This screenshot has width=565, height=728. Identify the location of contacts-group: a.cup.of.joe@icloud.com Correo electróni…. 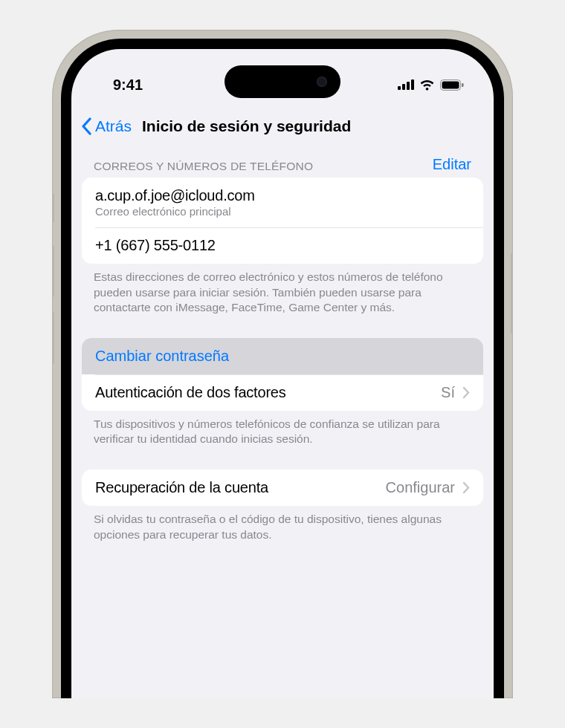
(282, 221).